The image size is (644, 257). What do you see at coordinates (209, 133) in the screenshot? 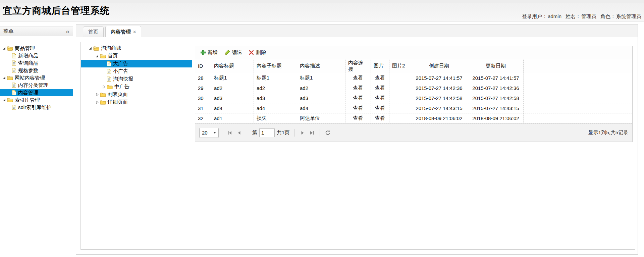
I see `page-size-select: 20` at bounding box center [209, 133].